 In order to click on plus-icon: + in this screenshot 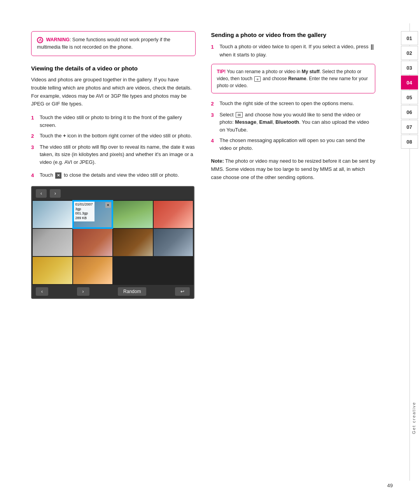, I will do `click(65, 136)`.